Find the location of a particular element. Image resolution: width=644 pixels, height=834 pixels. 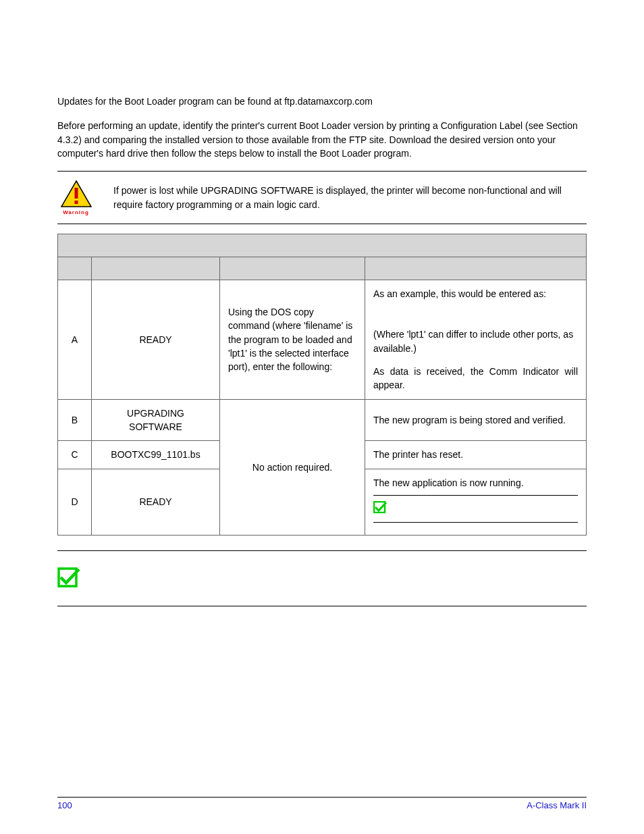

display-cell: UPGRADING SOFTWARE is located at coordinates (156, 420).